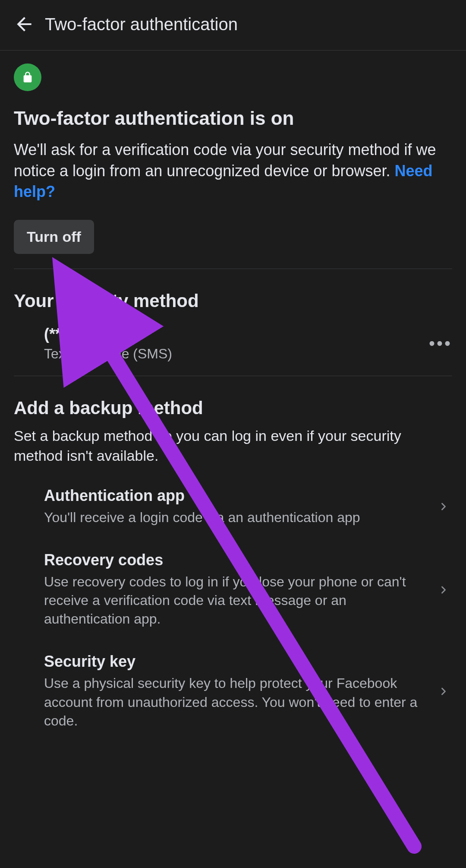  Describe the element at coordinates (233, 590) in the screenshot. I see `backup-item-recovery-codes: Recovery codes Use recovery codes to log…` at that location.